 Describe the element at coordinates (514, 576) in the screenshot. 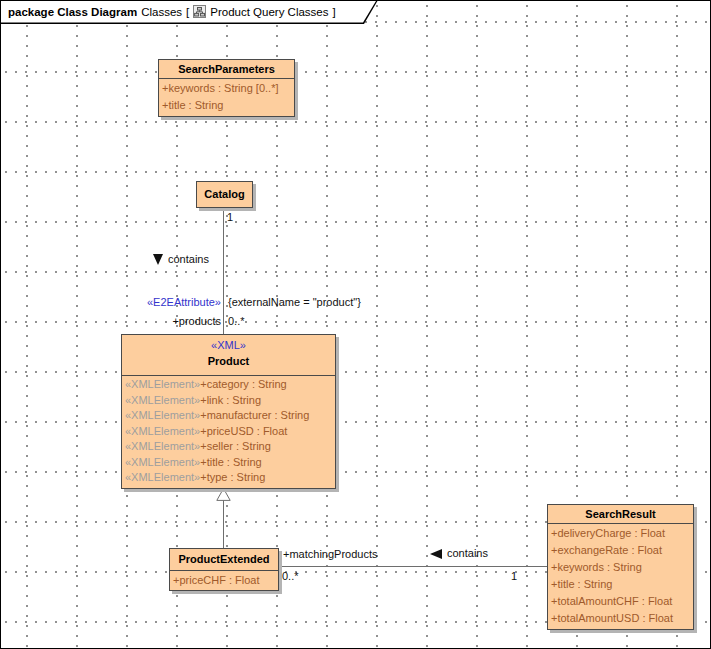

I see `multiplicity-searchresult-end: 1` at that location.